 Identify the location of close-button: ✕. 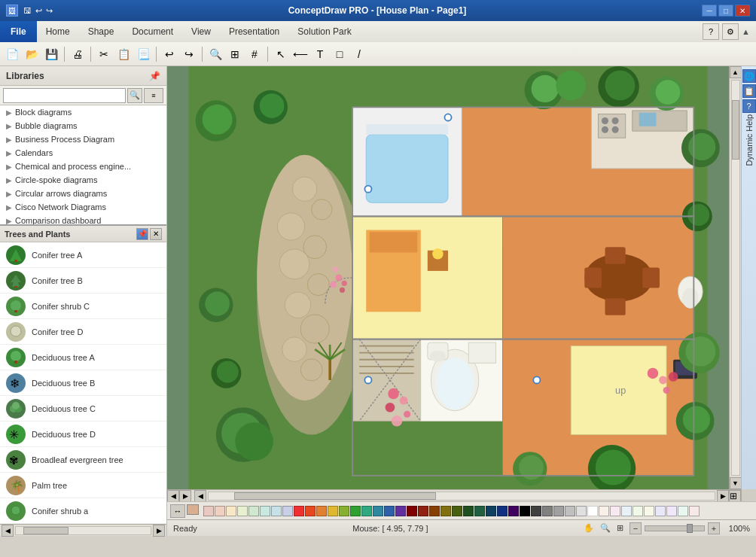
(742, 11).